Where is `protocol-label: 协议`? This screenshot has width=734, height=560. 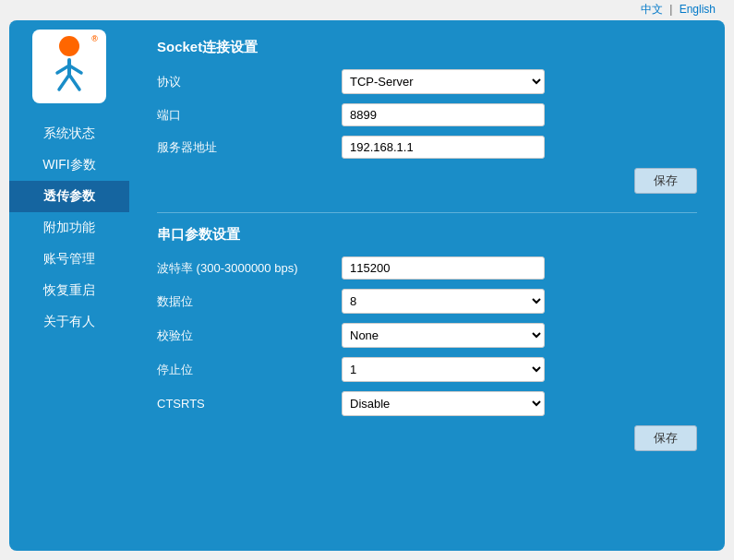 protocol-label: 协议 is located at coordinates (249, 82).